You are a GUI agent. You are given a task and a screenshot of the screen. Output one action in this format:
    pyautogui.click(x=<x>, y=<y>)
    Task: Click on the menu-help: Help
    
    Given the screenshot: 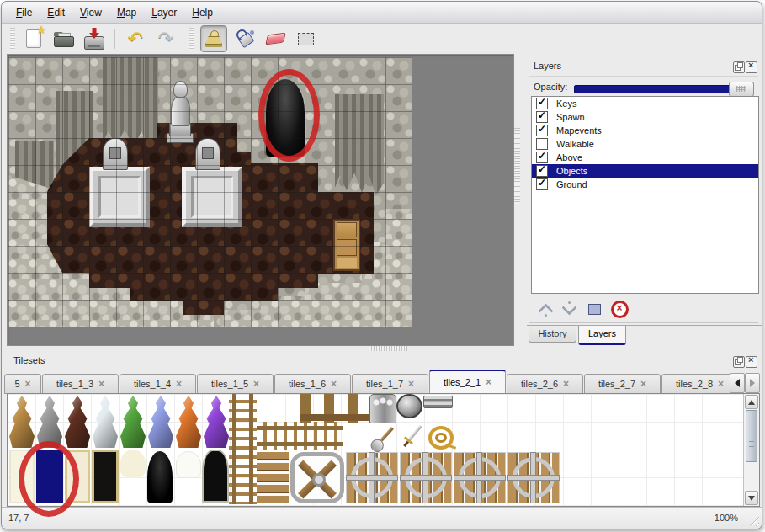 What is the action you would take?
    pyautogui.click(x=202, y=13)
    